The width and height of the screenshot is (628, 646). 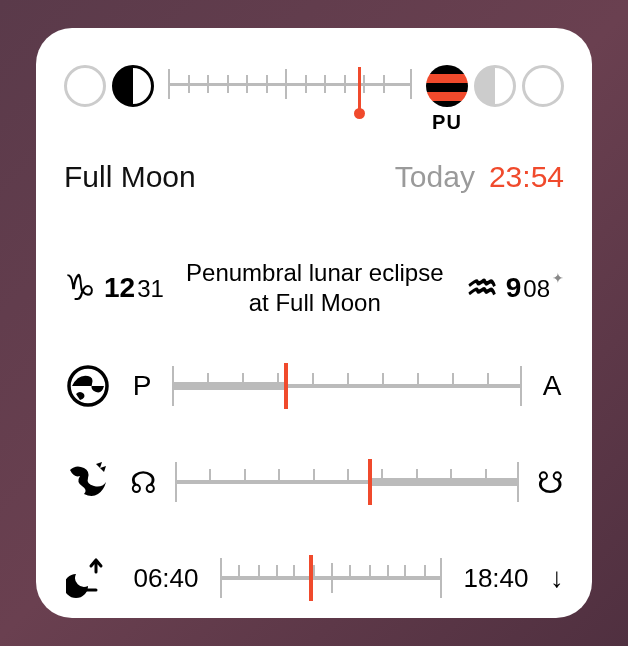 I want to click on phase-row: PU, so click(x=314, y=86).